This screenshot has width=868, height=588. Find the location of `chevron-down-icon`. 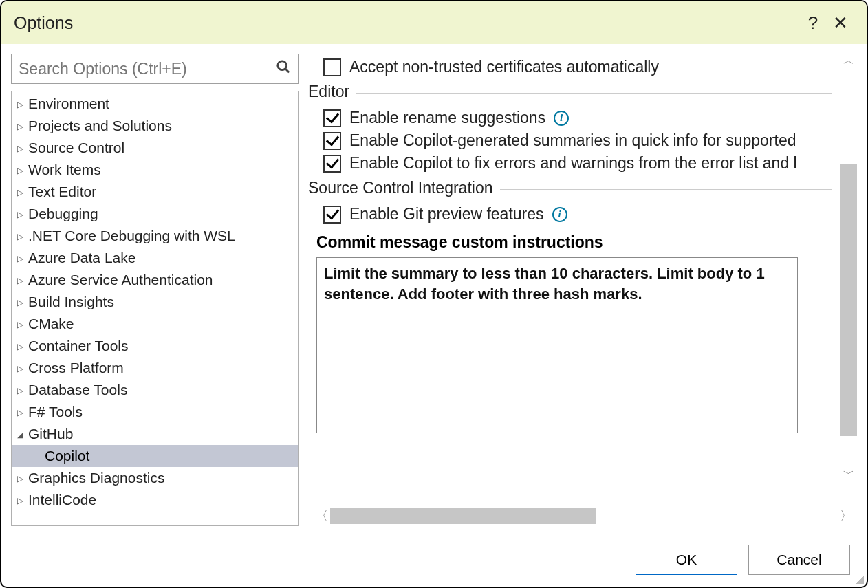

chevron-down-icon is located at coordinates (23, 434).